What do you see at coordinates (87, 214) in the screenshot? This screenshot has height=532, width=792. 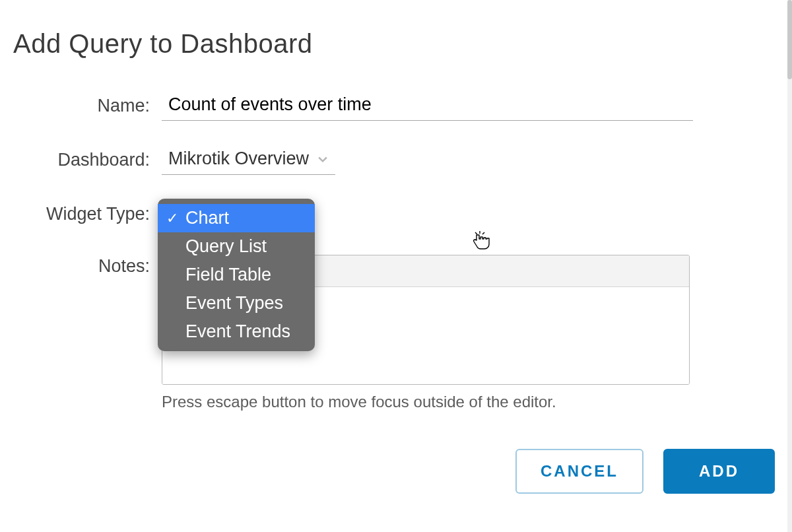 I see `label-widget-type: Widget Type:` at bounding box center [87, 214].